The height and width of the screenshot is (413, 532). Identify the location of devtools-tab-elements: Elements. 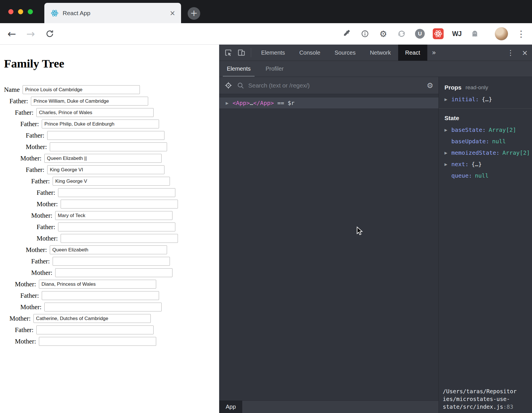
(273, 53).